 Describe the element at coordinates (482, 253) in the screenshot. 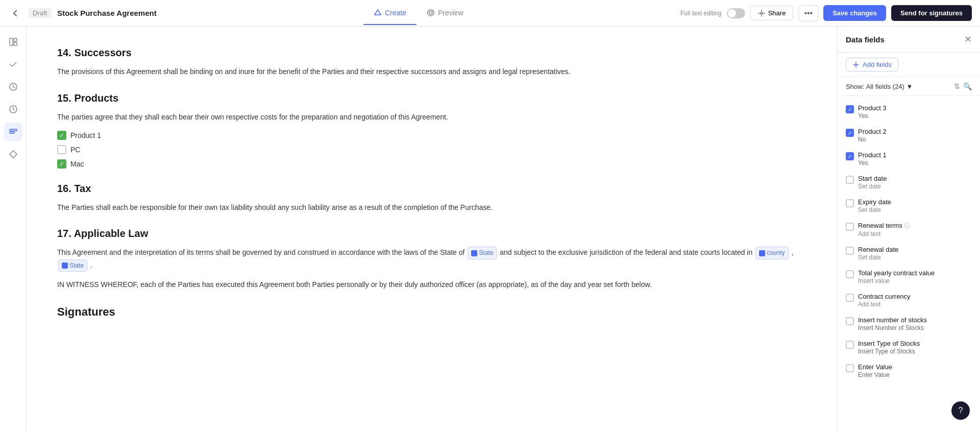

I see `field-chip-state1: State` at that location.